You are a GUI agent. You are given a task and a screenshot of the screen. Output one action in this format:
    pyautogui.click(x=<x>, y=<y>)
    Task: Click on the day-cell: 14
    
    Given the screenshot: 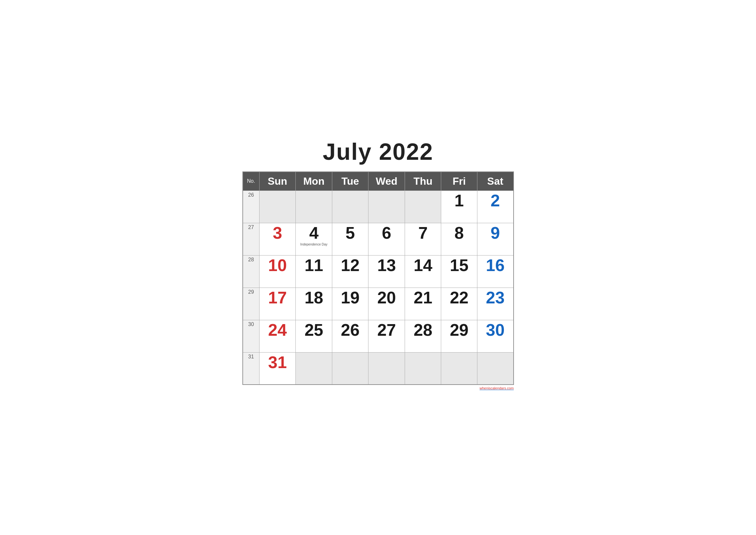 What is the action you would take?
    pyautogui.click(x=423, y=271)
    